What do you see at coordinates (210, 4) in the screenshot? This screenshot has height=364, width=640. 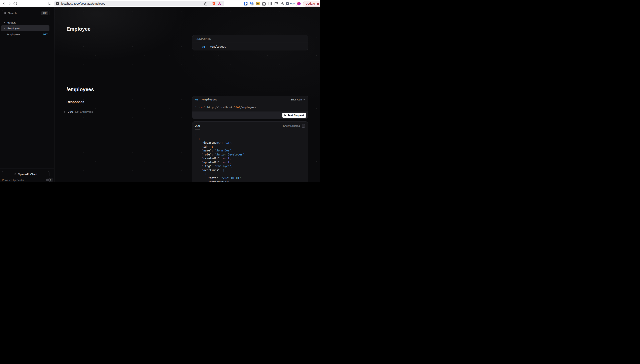 I see `divider` at bounding box center [210, 4].